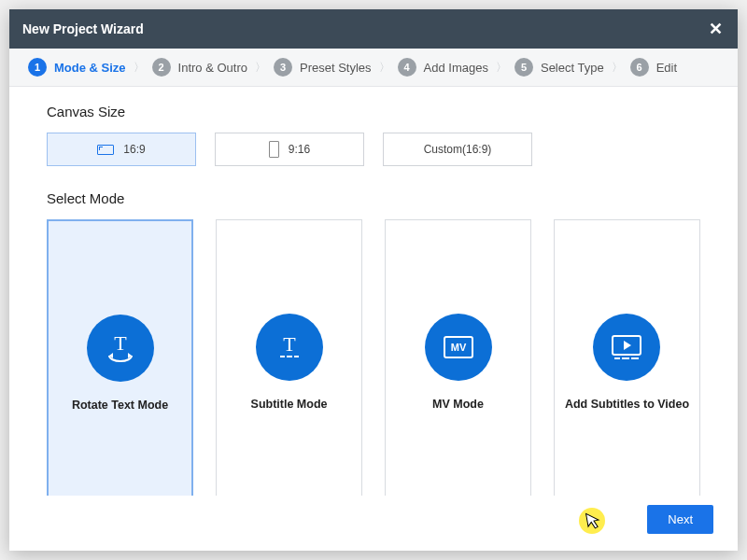 The height and width of the screenshot is (560, 747). I want to click on mode-label: Rotate Text Mode, so click(120, 405).